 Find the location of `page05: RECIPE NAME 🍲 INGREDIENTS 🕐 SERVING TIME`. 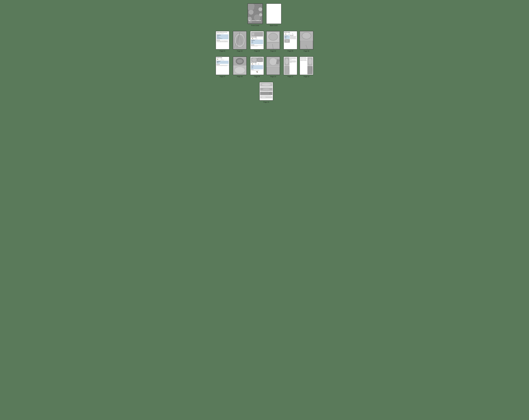

page05: RECIPE NAME 🍲 INGREDIENTS 🕐 SERVING TIME is located at coordinates (291, 40).